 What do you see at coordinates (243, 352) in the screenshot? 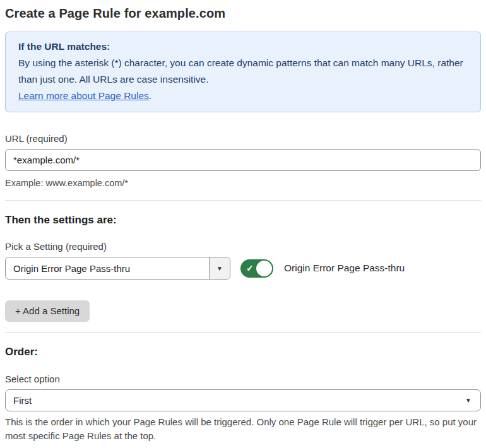
I see `order-section-heading: Order:` at bounding box center [243, 352].